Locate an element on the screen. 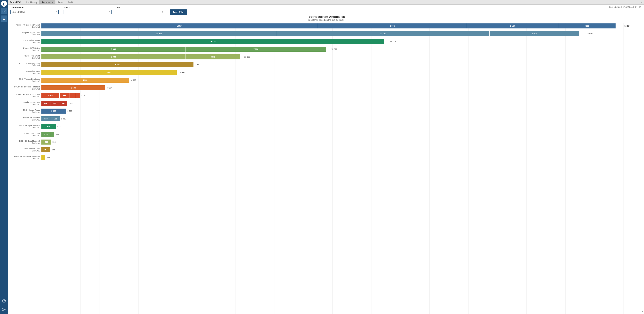  chart-row: ESC - Helium PressCentura219 21519 215 is located at coordinates (340, 42).